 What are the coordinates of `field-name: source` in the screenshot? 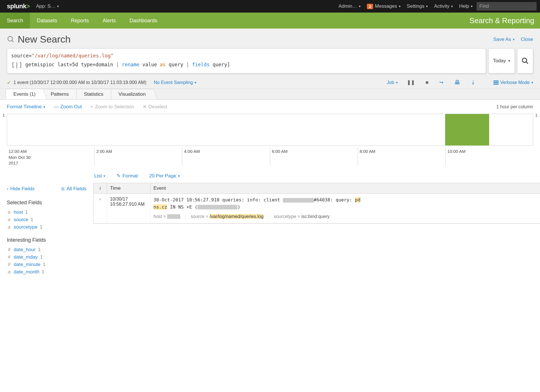 It's located at (21, 220).